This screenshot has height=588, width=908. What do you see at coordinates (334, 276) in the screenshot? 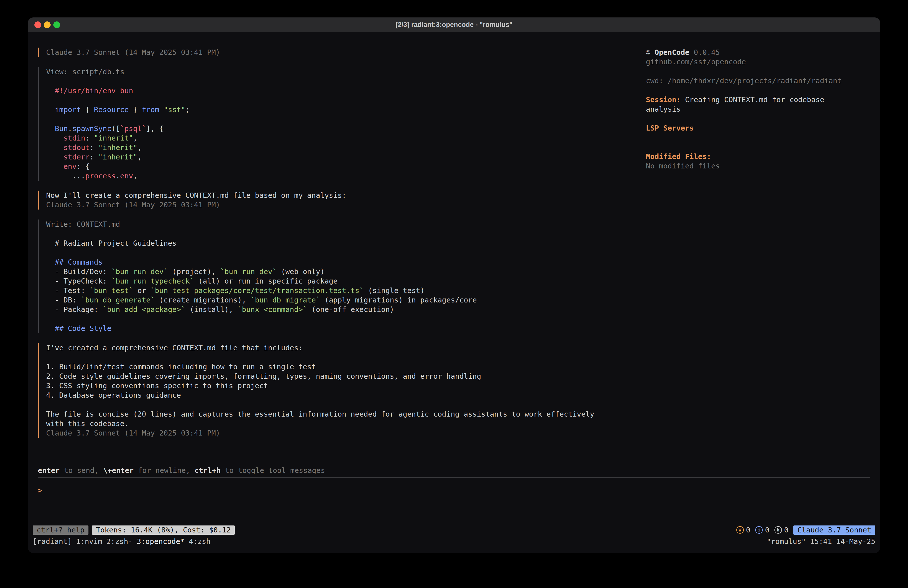
I see `tool-write-block: Write: CONTEXT.md # Radiant Project Guid…` at bounding box center [334, 276].